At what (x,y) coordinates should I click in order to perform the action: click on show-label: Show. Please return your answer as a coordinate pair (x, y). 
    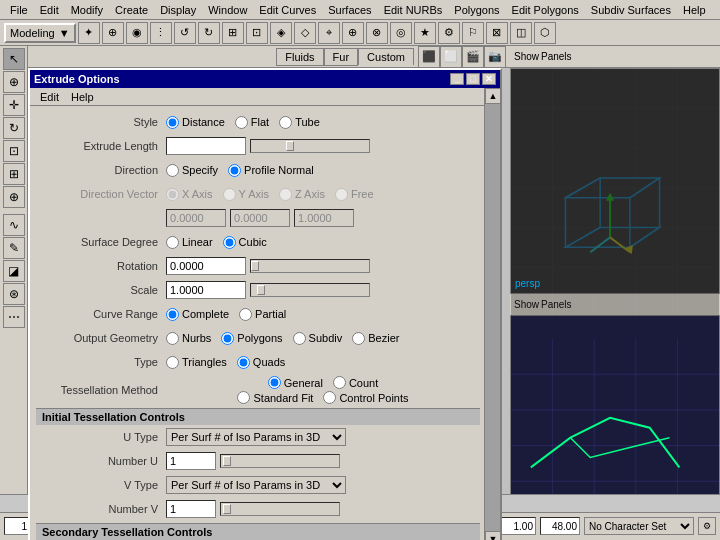
    Looking at the image, I should click on (526, 56).